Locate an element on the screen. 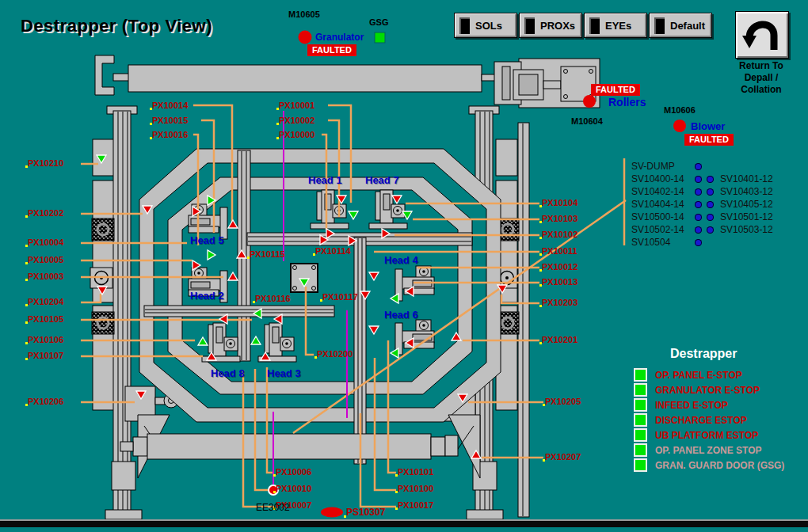 The image size is (808, 532). head-1-label: Head 1 is located at coordinates (325, 180).